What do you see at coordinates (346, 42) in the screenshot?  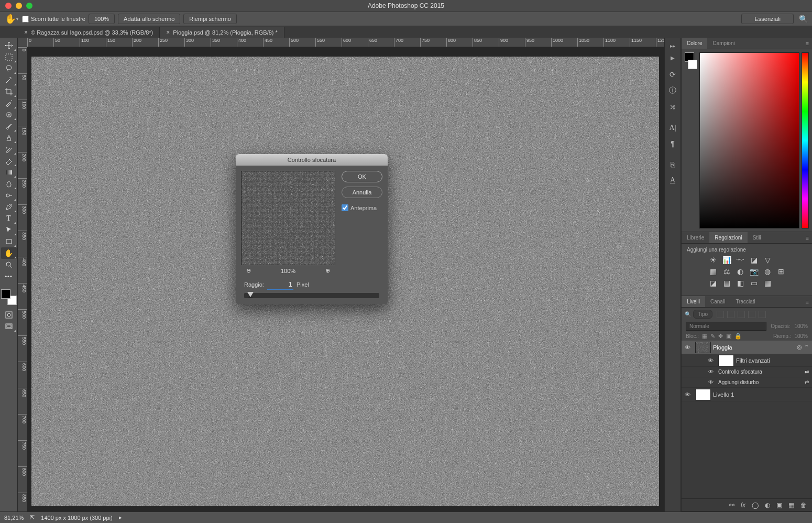 I see `horizontal-ruler: 0501001502002503003504004505005506006507…` at bounding box center [346, 42].